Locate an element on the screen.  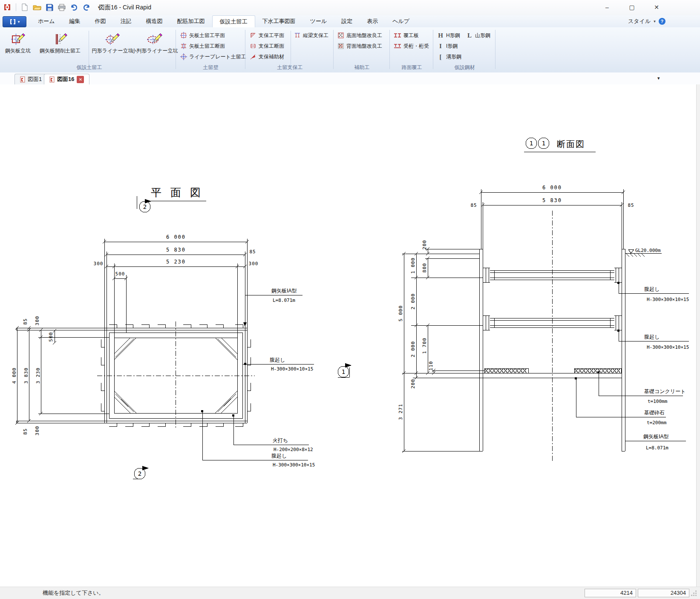
tab-edit: 編集 is located at coordinates (75, 21).